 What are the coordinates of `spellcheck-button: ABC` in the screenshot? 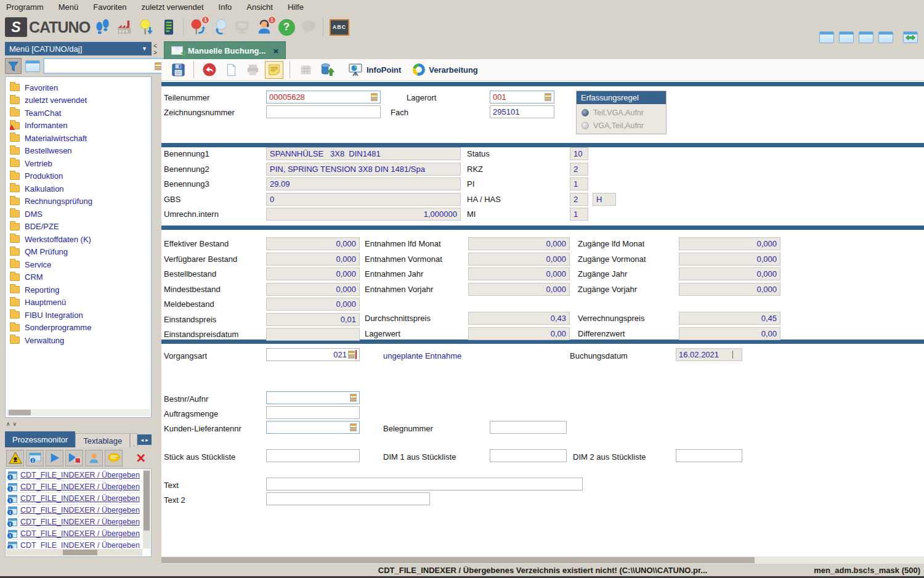 It's located at (339, 27).